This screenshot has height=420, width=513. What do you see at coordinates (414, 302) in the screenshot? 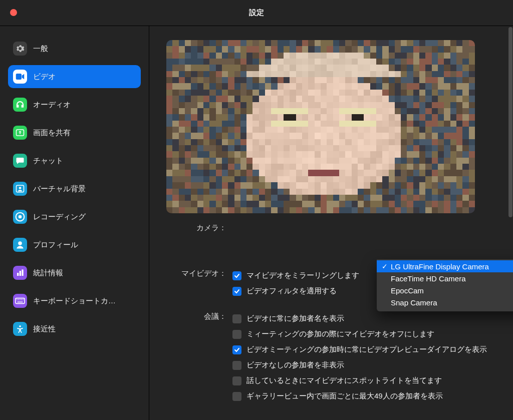
I see `camera-dropdown-option-label: Snap Camera` at bounding box center [414, 302].